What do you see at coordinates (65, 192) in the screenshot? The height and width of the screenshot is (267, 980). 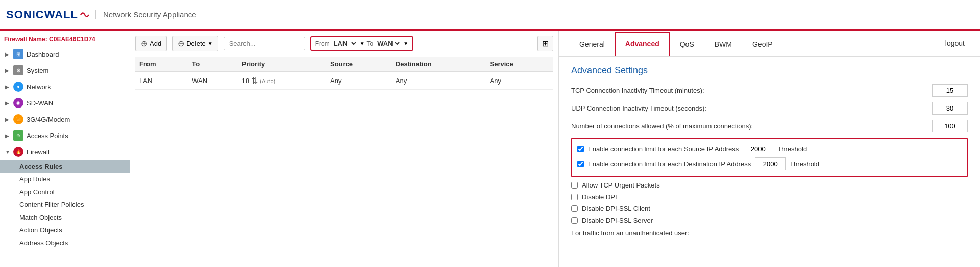 I see `sidebar-subitem-app-control: App Control` at bounding box center [65, 192].